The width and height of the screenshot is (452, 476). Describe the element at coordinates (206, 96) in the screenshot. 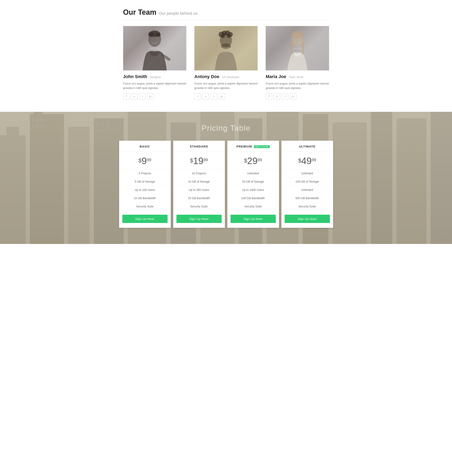

I see `linkedin-icon-antony: in` at that location.